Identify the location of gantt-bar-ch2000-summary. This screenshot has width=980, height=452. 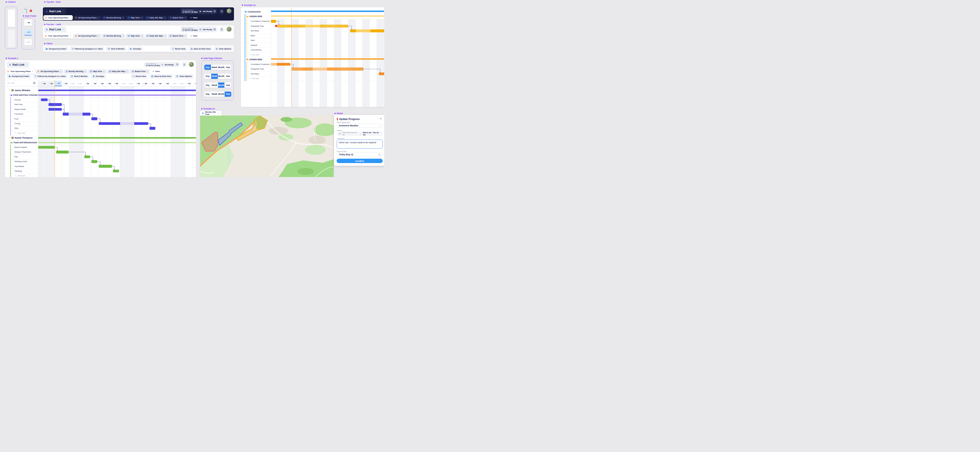
(328, 16).